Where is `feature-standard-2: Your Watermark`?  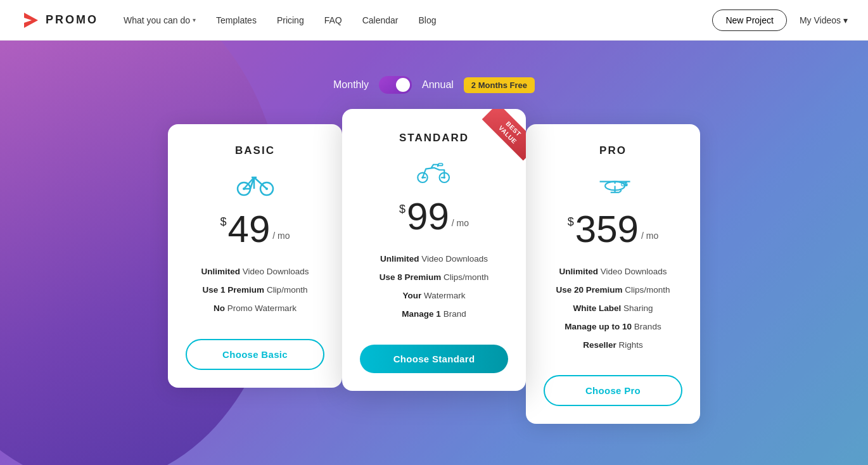 feature-standard-2: Your Watermark is located at coordinates (434, 296).